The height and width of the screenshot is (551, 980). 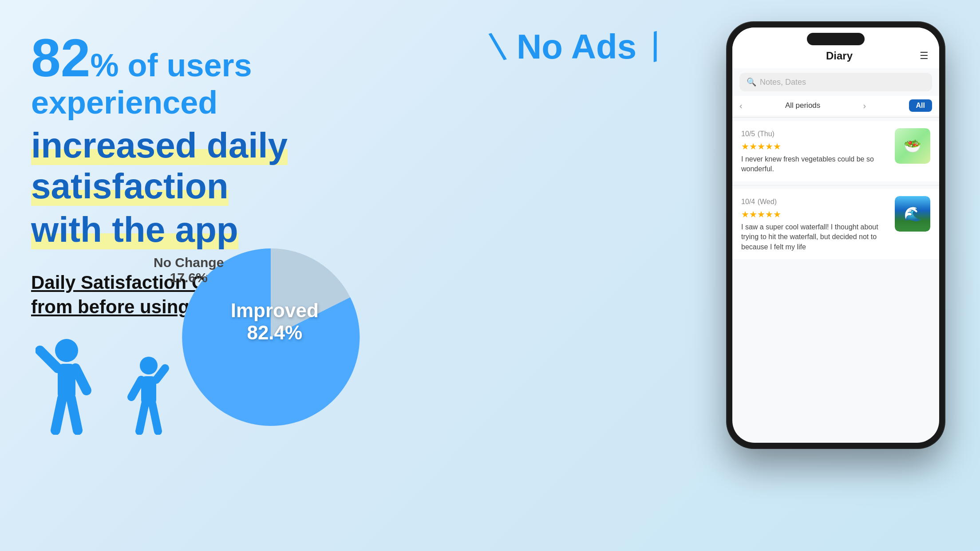 I want to click on pie-chart-area: Improved 82.4% No Change 17.6%, so click(x=297, y=355).